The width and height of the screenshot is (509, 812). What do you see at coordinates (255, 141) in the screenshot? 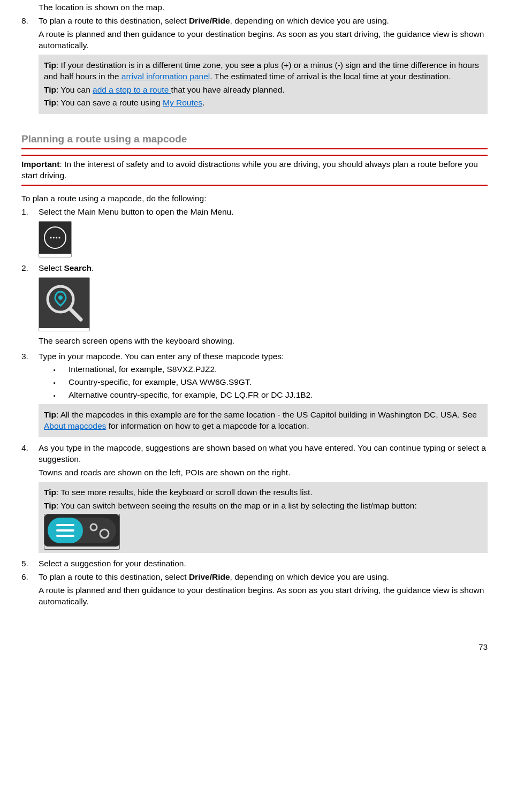
I see `section-heading: Planning a route using a mapcode` at bounding box center [255, 141].